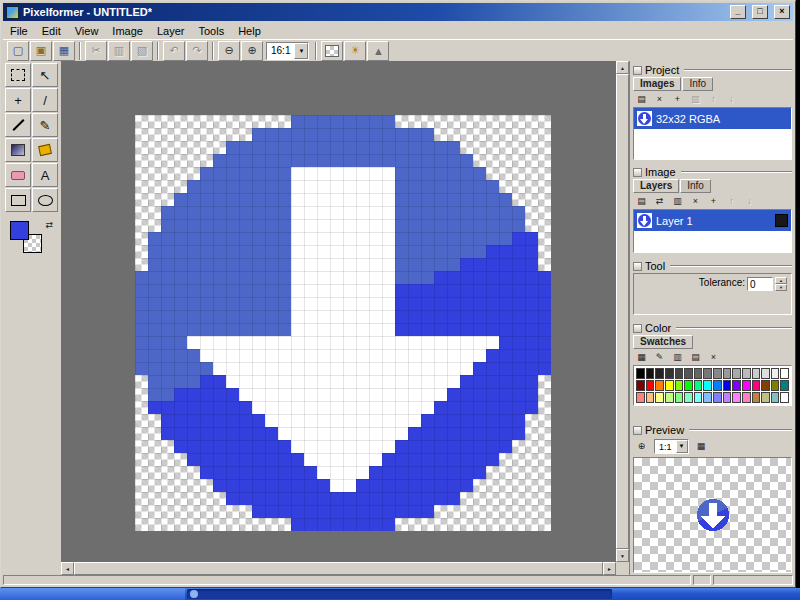 Image resolution: width=800 pixels, height=600 pixels. What do you see at coordinates (738, 12) in the screenshot?
I see `minimize-button: _` at bounding box center [738, 12].